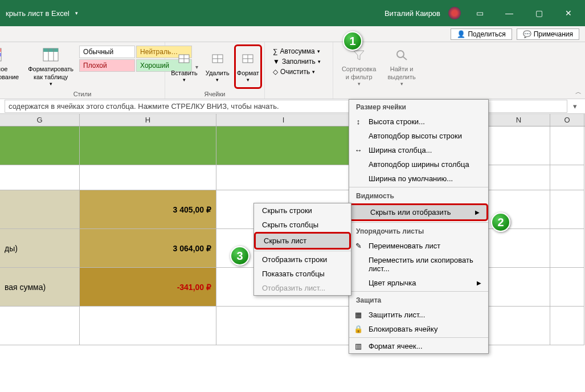 The image size is (585, 392). Describe the element at coordinates (40, 120) in the screenshot. I see `col-header-g: G` at that location.